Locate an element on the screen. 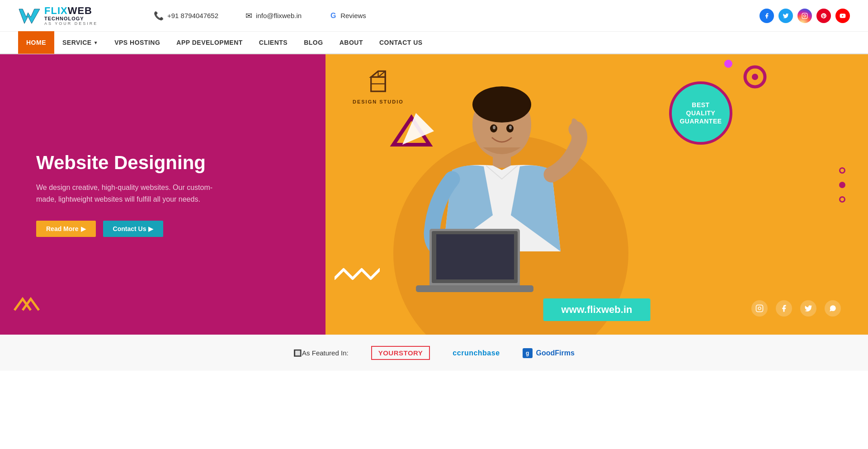 The height and width of the screenshot is (449, 868). nav-app-development: APP DEVELOPMENT is located at coordinates (210, 43).